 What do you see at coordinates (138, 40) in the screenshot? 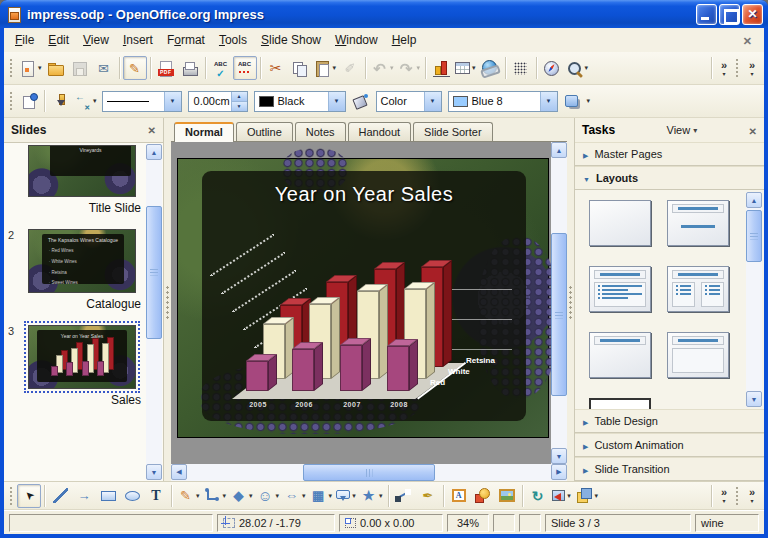
I see `menu-insert: Insert` at bounding box center [138, 40].